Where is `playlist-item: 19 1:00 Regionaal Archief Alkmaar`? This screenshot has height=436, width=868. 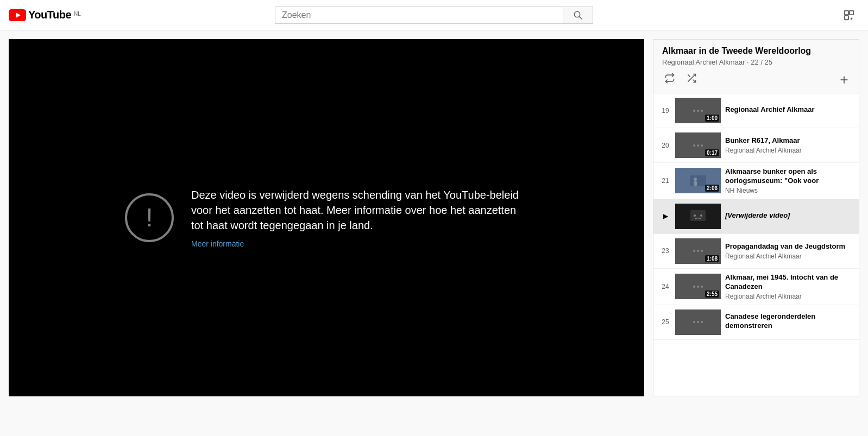
playlist-item: 19 1:00 Regionaal Archief Alkmaar is located at coordinates (756, 111).